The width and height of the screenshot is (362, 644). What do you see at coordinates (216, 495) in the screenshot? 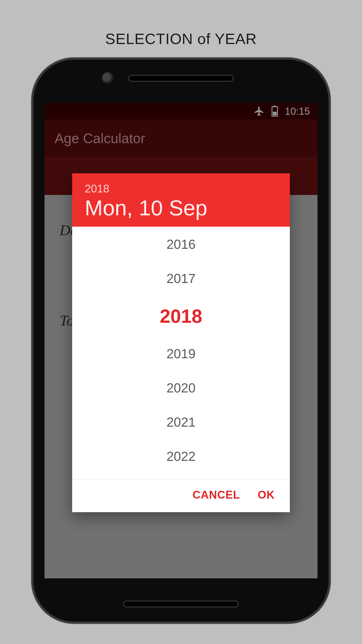
I see `cancel-button: CANCEL` at bounding box center [216, 495].